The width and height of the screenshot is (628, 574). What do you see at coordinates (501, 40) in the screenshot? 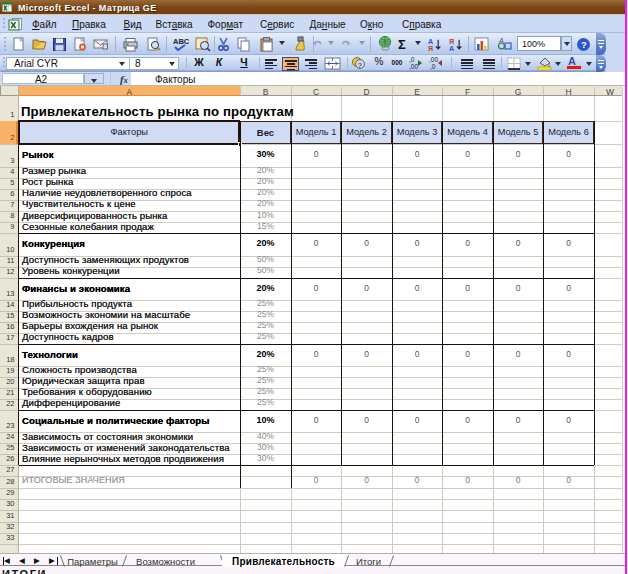
I see `svg-text: A` at bounding box center [501, 40].